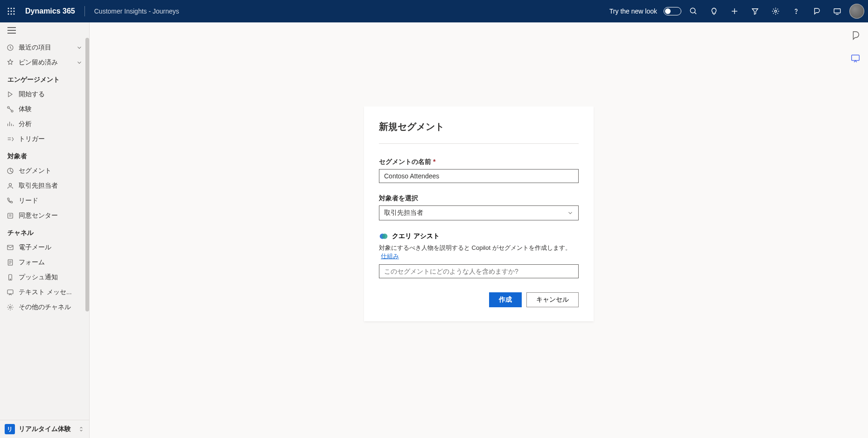 The image size is (868, 438). I want to click on dialog-title: 新規セグメント, so click(479, 127).